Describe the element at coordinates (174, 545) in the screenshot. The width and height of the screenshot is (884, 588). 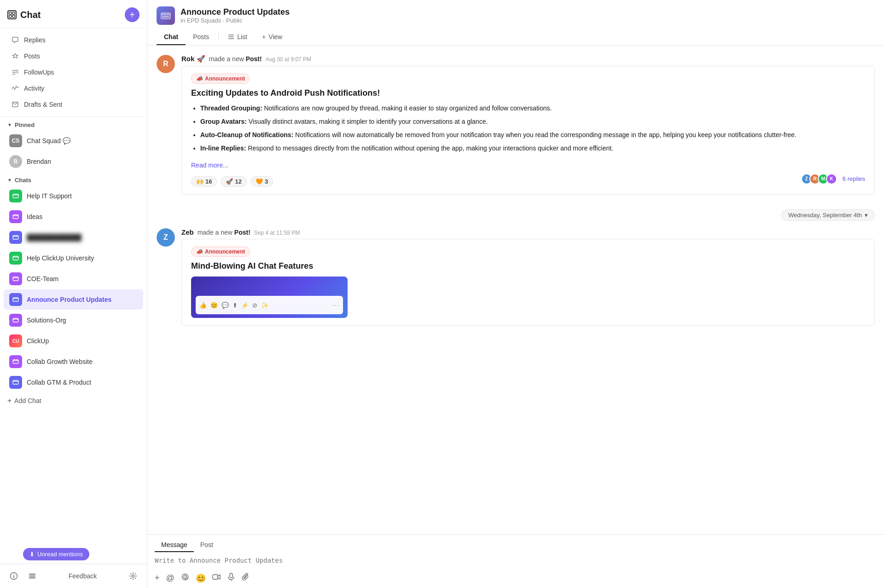
I see `input-tab-message: Message` at that location.